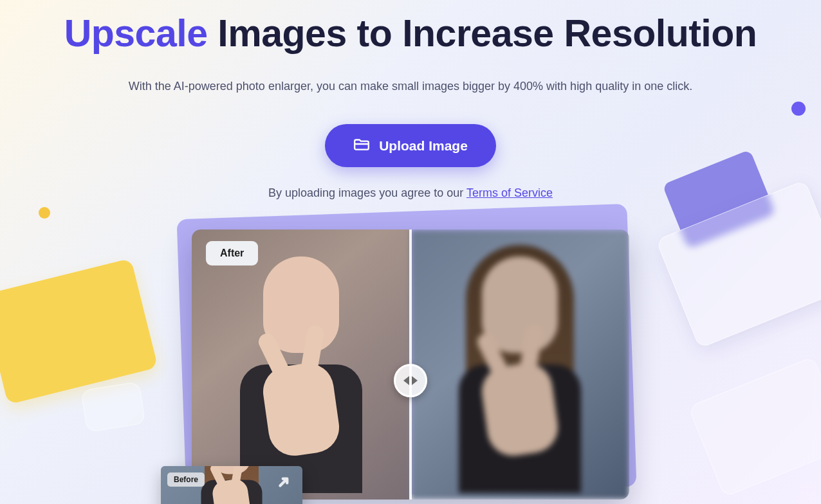 This screenshot has height=504, width=821. Describe the element at coordinates (136, 33) in the screenshot. I see `page-title-accent: Upscale` at that location.